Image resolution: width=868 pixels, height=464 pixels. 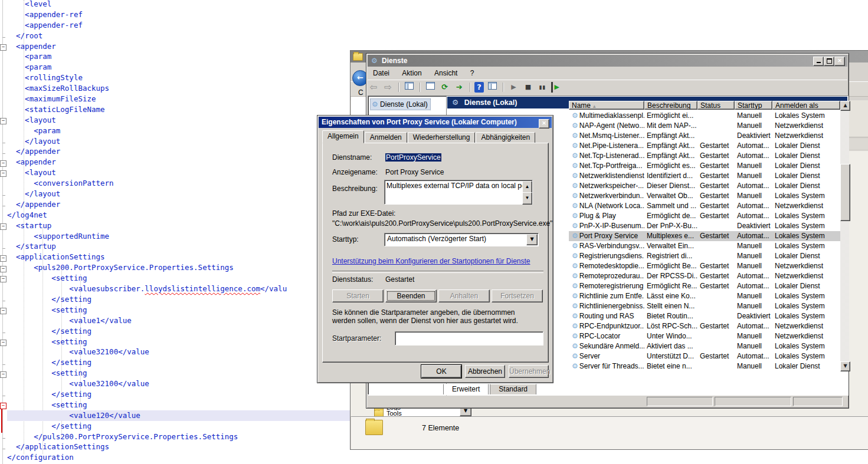 I want to click on table-row: ⚙RPC-LocatorUnter Windo...ManuellNetzwer…, so click(x=705, y=336).